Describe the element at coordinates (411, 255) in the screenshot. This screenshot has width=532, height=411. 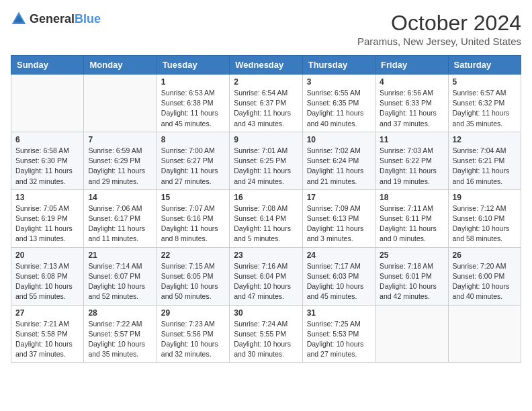
I see `day-number: 25` at that location.